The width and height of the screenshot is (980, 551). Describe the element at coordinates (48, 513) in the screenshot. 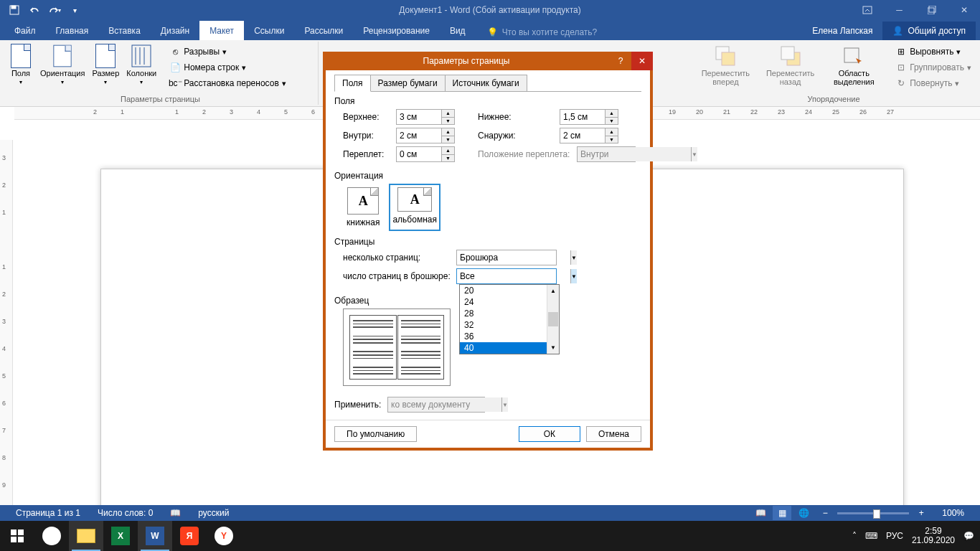

I see `page-count: Страница 1 из 1` at that location.